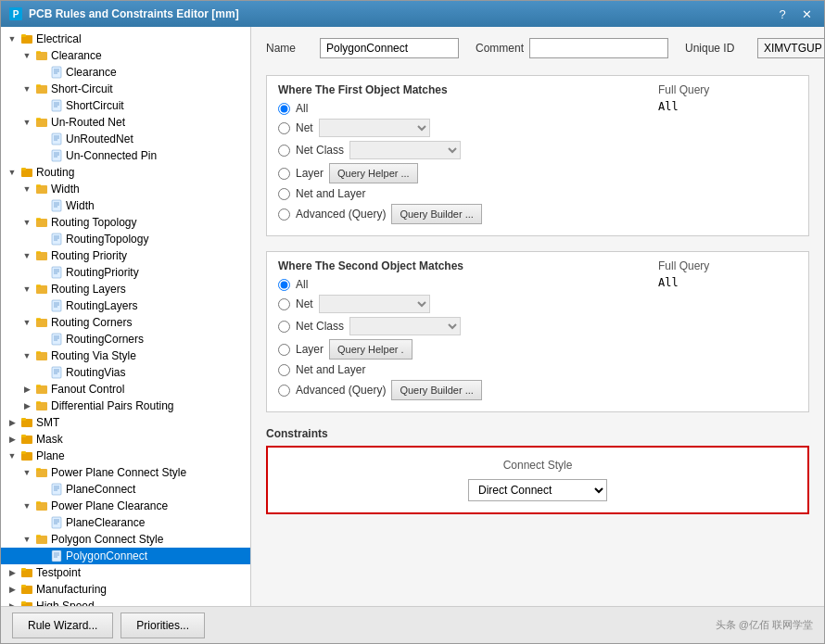 The width and height of the screenshot is (825, 644). I want to click on tree-expand-smt-group: ▶, so click(12, 423).